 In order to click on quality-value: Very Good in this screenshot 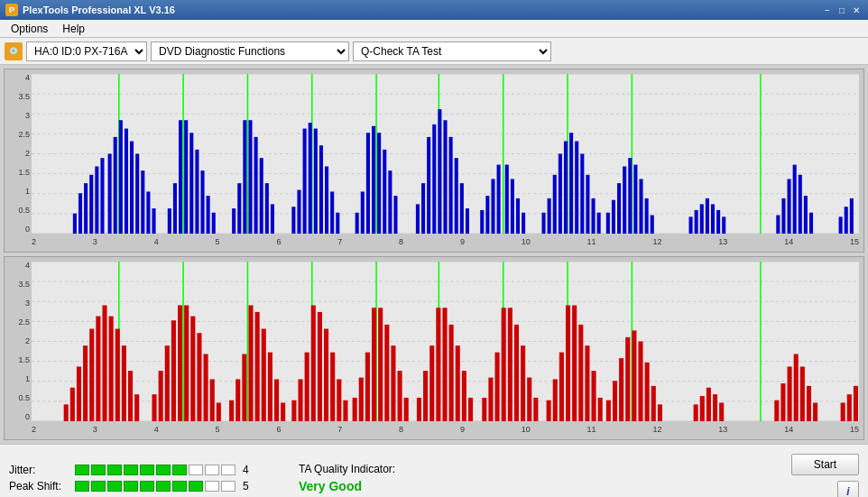, I will do `click(346, 486)`.